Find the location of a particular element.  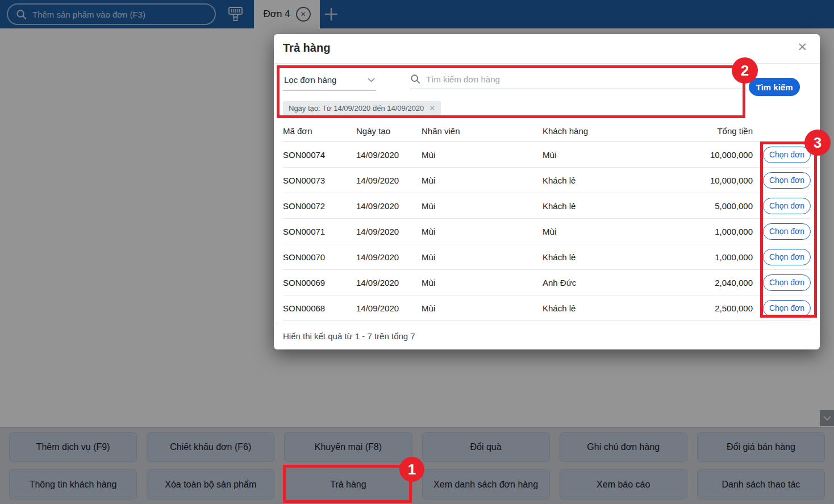

table-row: SON00071 14/09/2020 Mùi Mùi 1,000,000 Ch… is located at coordinates (547, 232).